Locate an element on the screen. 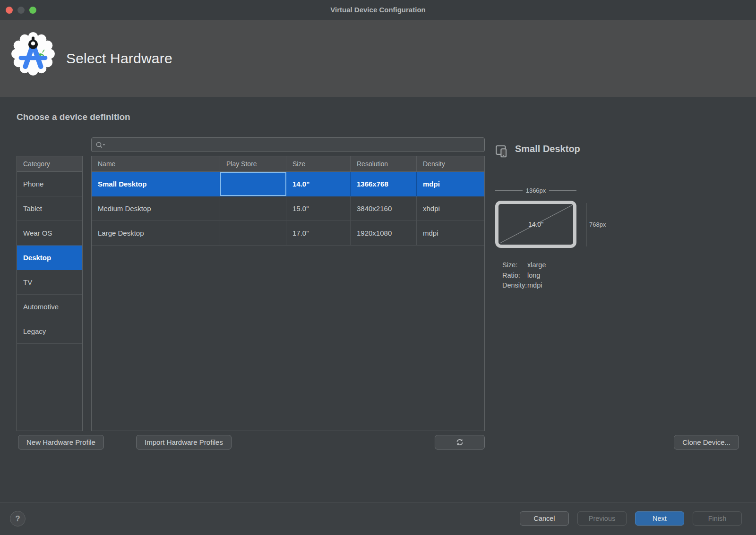 Image resolution: width=756 pixels, height=535 pixels. minimize-button is located at coordinates (21, 10).